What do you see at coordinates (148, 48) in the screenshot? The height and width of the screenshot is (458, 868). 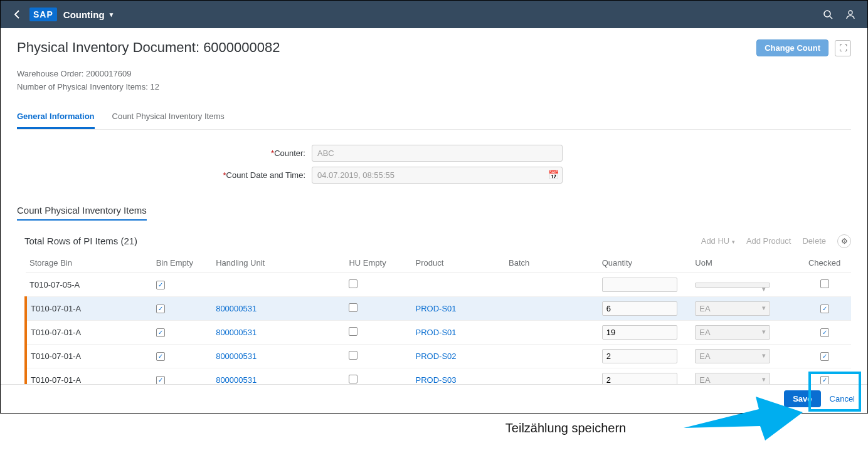 I see `page-title: Physical Inventory Document: 6000000082` at bounding box center [148, 48].